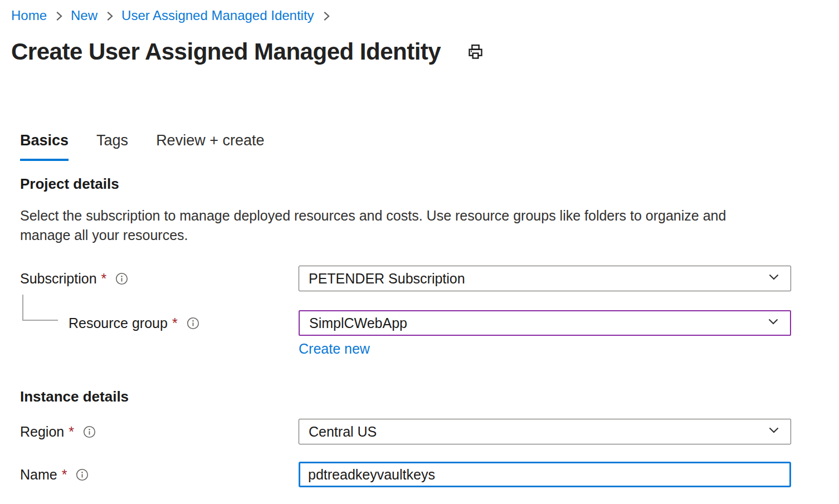  I want to click on subscription-row: Subscription * PETENDER Subscription, so click(424, 278).